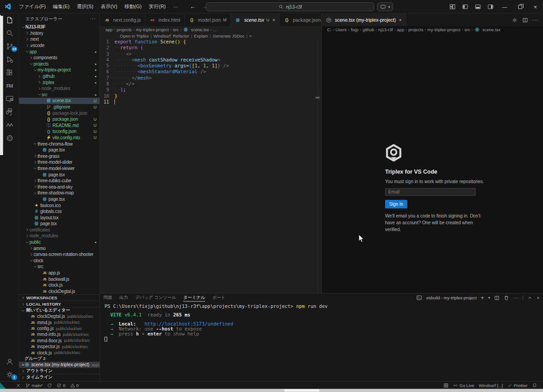  Describe the element at coordinates (59, 248) in the screenshot. I see `tree-item: ammo` at that location.